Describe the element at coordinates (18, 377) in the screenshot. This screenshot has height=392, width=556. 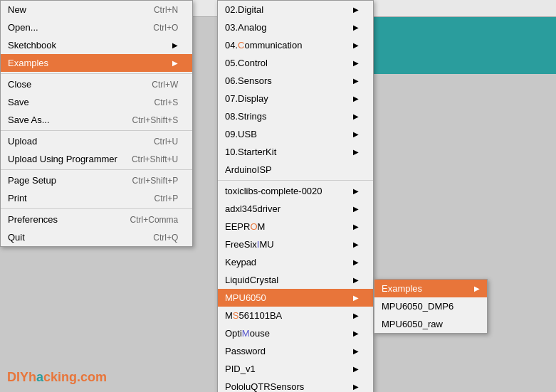
I see `diy-text-part1: DIY` at that location.